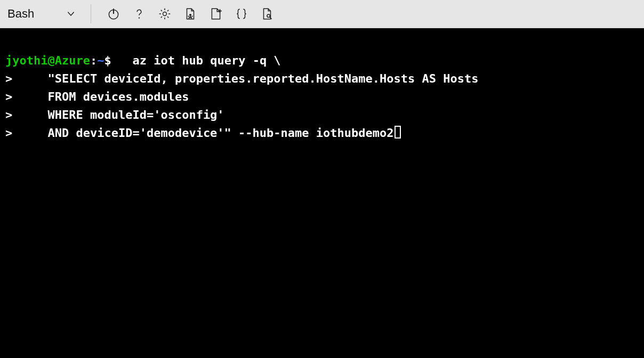  Describe the element at coordinates (9, 115) in the screenshot. I see `continuation-prompt-3: >` at that location.